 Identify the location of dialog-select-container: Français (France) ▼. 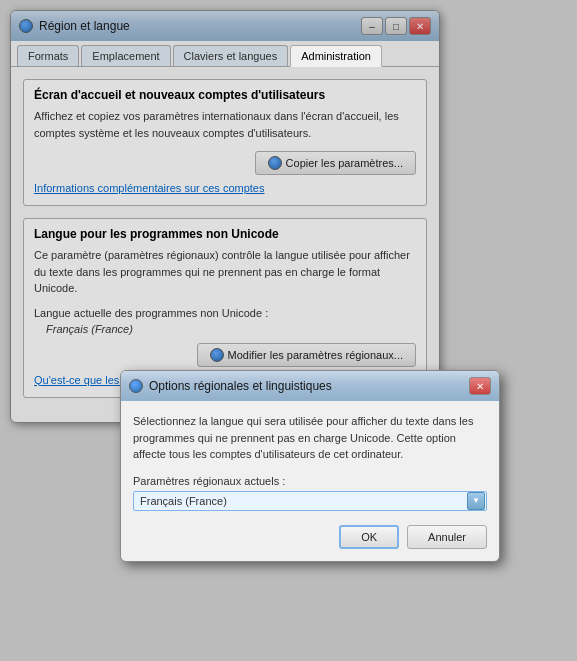
(310, 501).